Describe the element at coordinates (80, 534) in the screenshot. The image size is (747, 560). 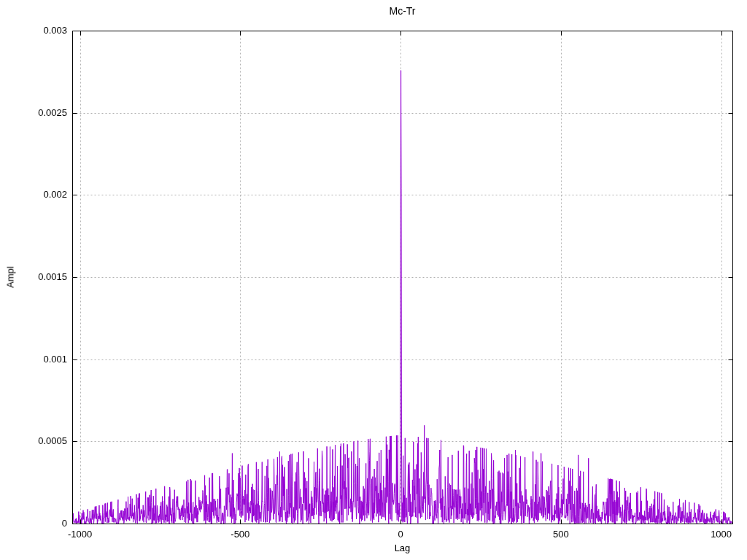
I see `x-tick-label: -1000` at that location.